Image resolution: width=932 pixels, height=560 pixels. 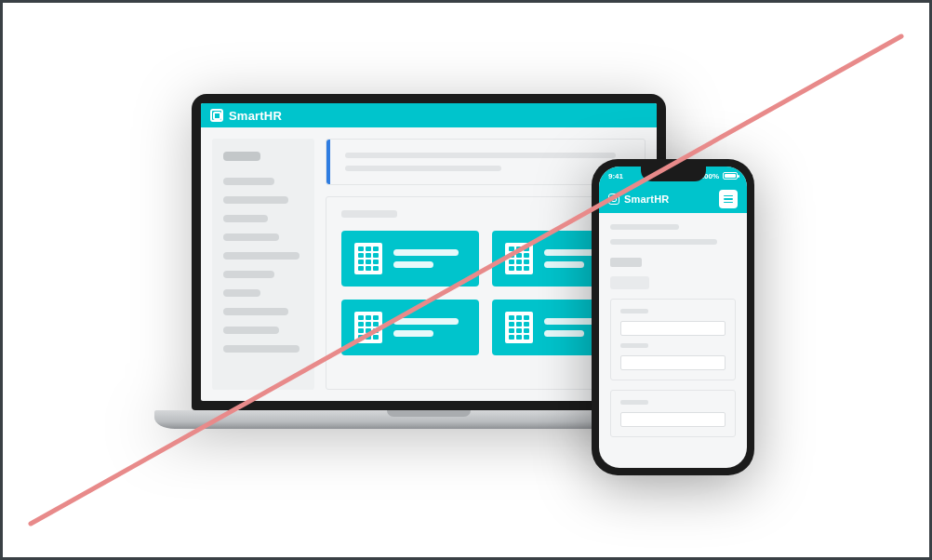 I want to click on phone-device: 9:41 100% SmartHR, so click(x=673, y=317).